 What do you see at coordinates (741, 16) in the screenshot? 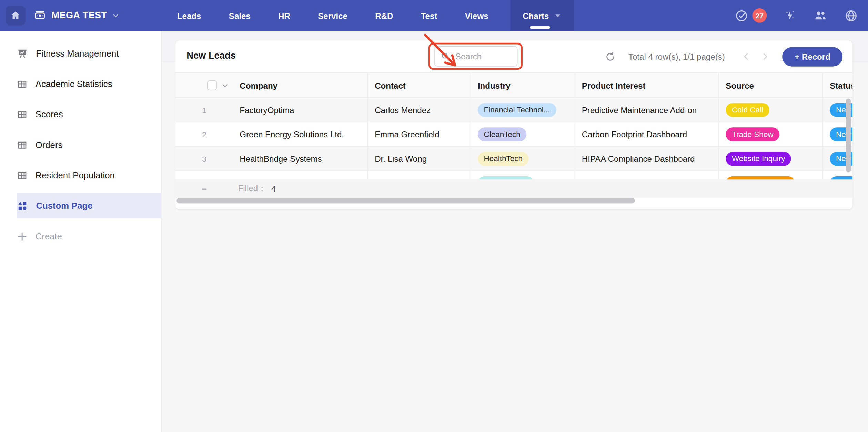
I see `tasks-check-circle-icon` at bounding box center [741, 16].